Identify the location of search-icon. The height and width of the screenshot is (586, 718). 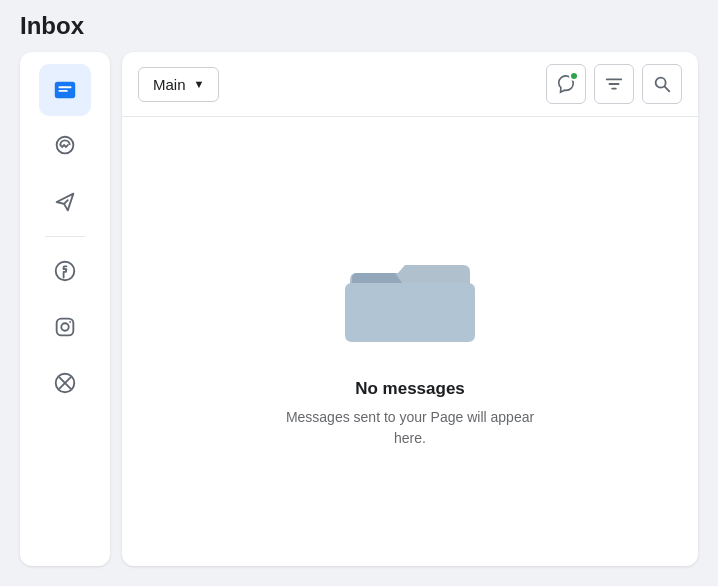
(662, 84).